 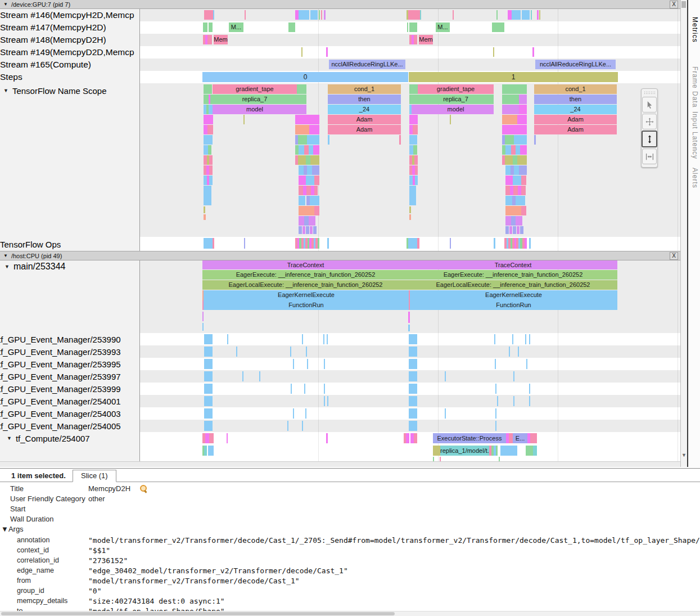 What do you see at coordinates (94, 476) in the screenshot?
I see `tab-slice: Slice (1)` at bounding box center [94, 476].